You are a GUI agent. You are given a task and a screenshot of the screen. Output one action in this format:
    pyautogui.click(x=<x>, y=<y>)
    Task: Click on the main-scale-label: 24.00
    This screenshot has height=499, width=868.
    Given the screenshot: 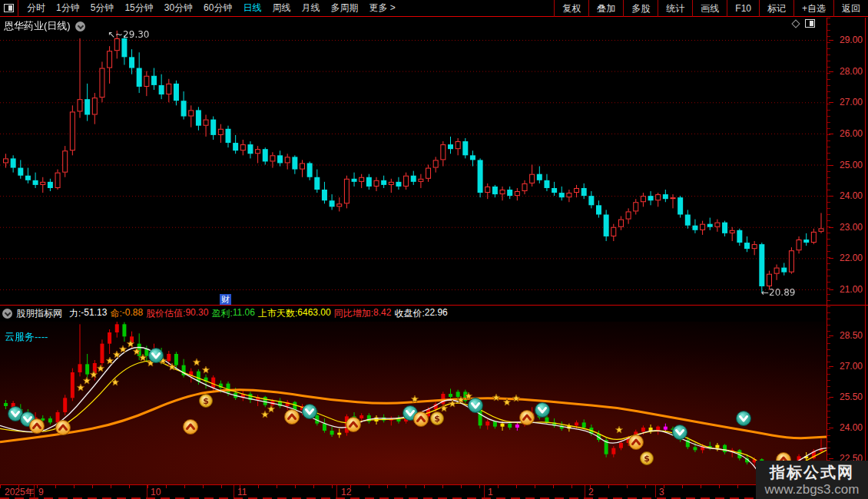 What is the action you would take?
    pyautogui.click(x=846, y=196)
    